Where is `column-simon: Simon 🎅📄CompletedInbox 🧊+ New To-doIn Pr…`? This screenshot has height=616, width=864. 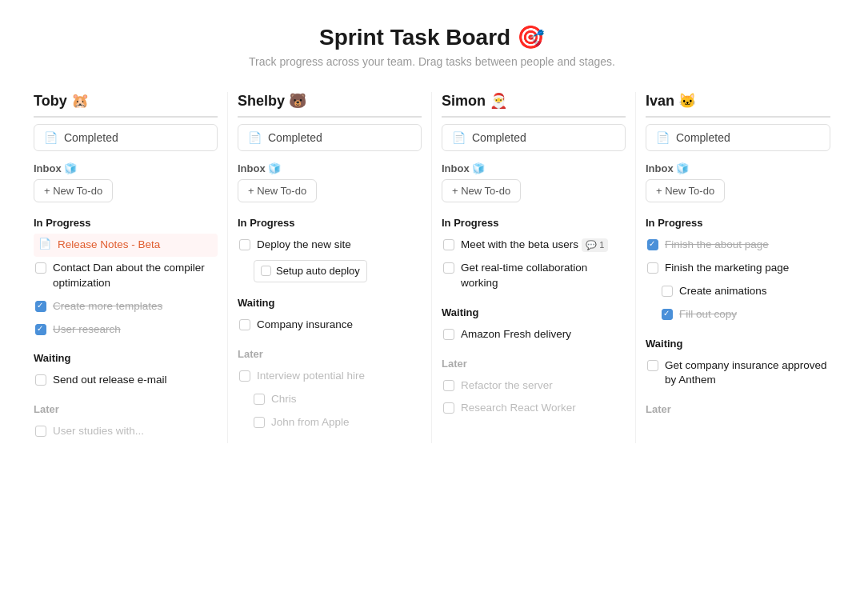 column-simon: Simon 🎅📄CompletedInbox 🧊+ New To-doIn Pr… is located at coordinates (534, 267).